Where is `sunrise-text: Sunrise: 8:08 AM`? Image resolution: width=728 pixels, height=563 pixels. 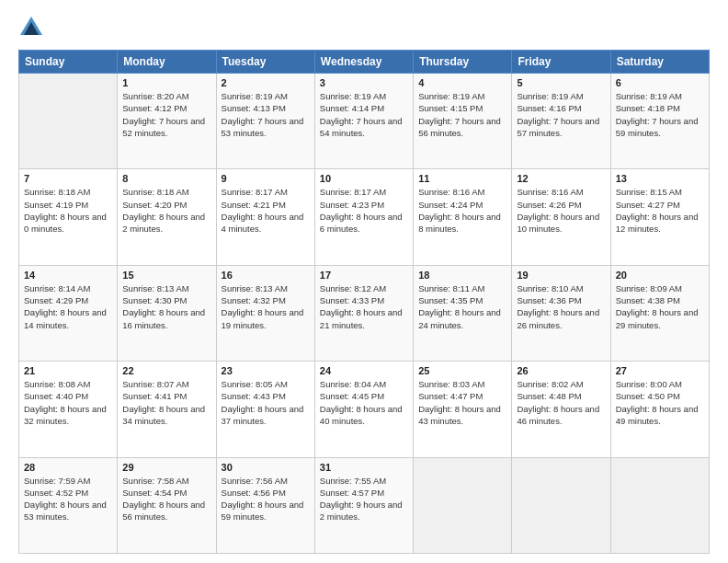 sunrise-text: Sunrise: 8:08 AM is located at coordinates (68, 385).